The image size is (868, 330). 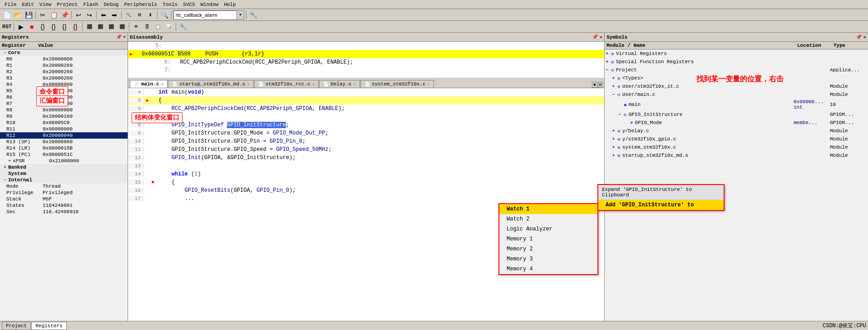 I want to click on tab-delay: 📄 Delay.c ✕, so click(x=340, y=84).